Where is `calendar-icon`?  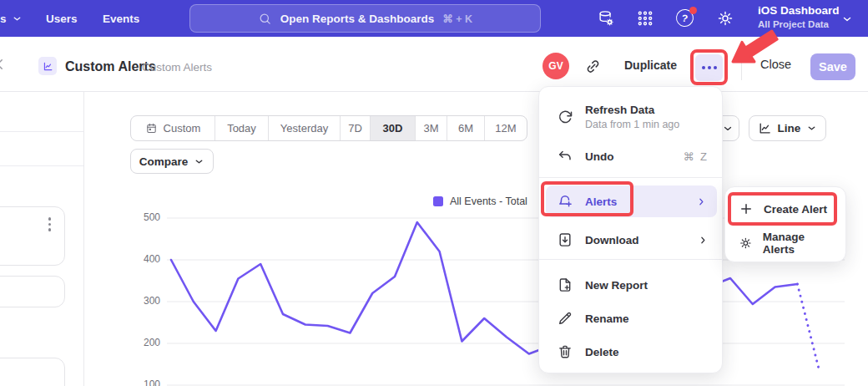
calendar-icon is located at coordinates (152, 129).